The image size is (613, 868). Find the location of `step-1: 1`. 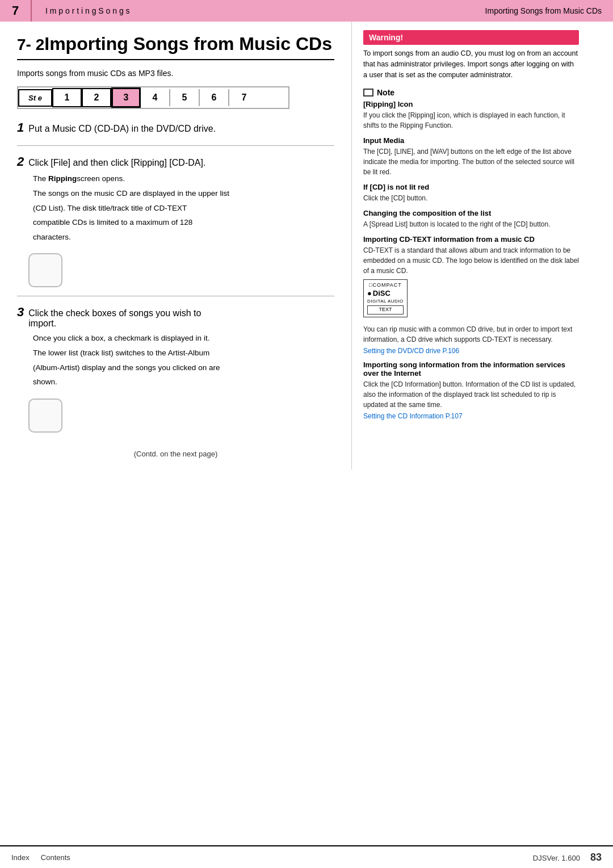

step-1: 1 is located at coordinates (67, 98).